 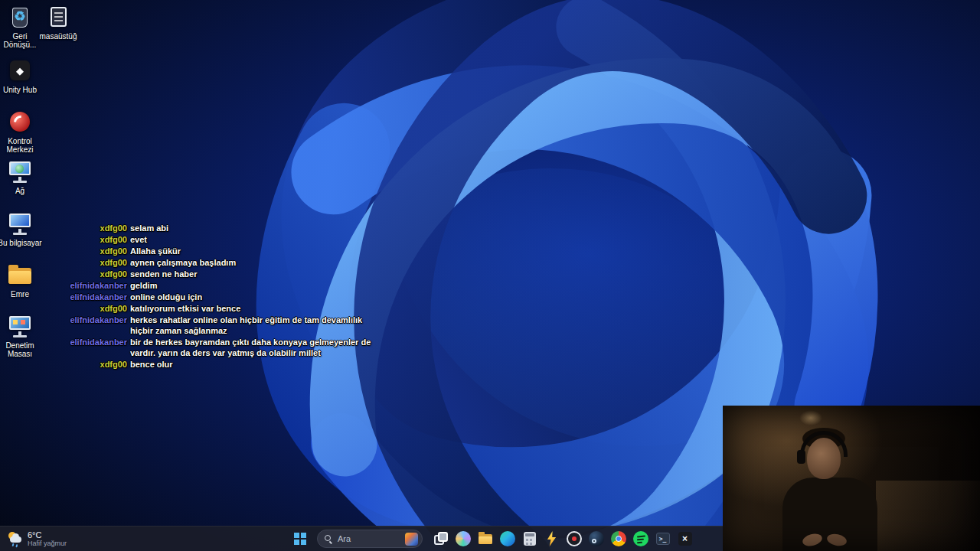 I want to click on chat-message: elifnidakanberherkes rahatlar online ola…, so click(x=220, y=325).